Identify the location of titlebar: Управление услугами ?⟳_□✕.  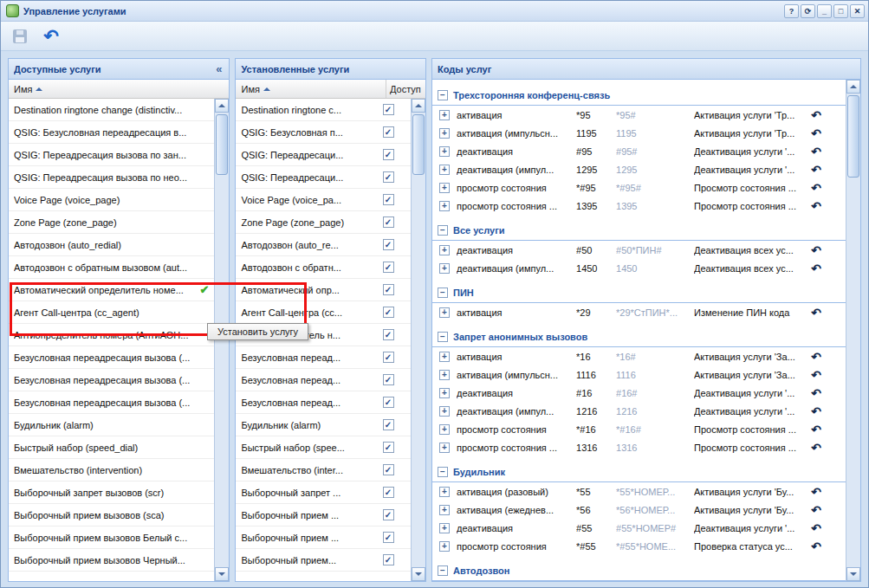
(435, 11).